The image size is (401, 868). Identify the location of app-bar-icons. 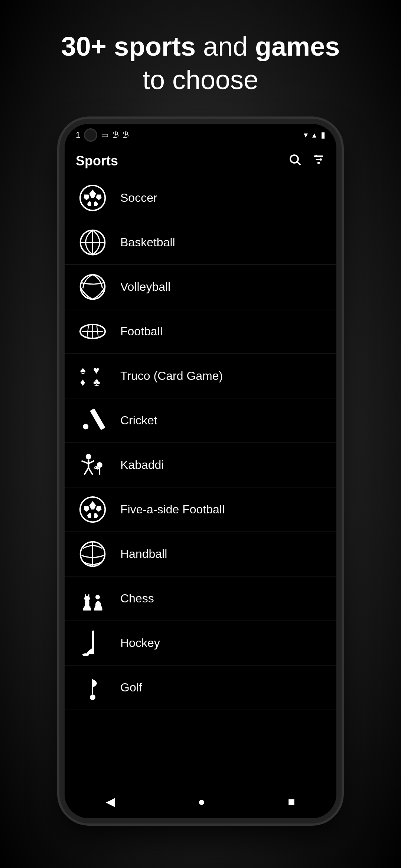
(307, 161).